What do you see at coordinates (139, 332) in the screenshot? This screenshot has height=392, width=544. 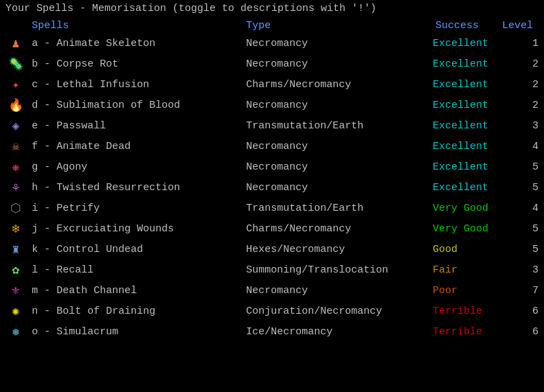 I see `spell-name: o - Simulacrum` at bounding box center [139, 332].